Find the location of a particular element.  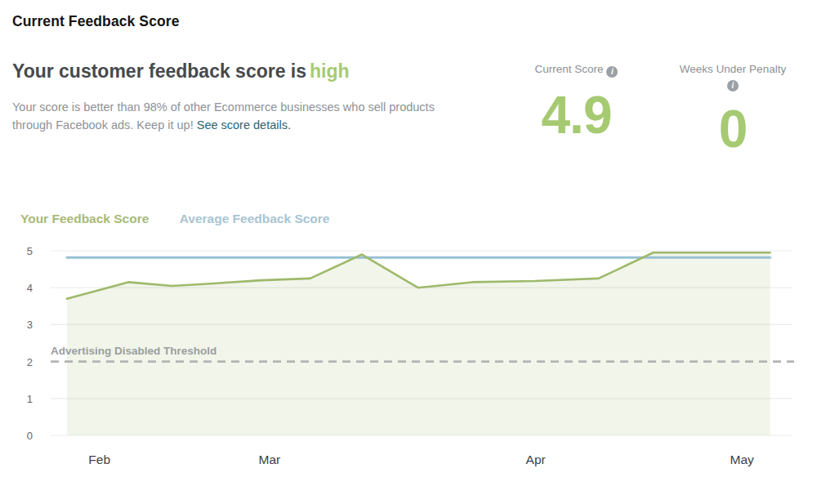

x-axis-tick: Mar is located at coordinates (270, 459).